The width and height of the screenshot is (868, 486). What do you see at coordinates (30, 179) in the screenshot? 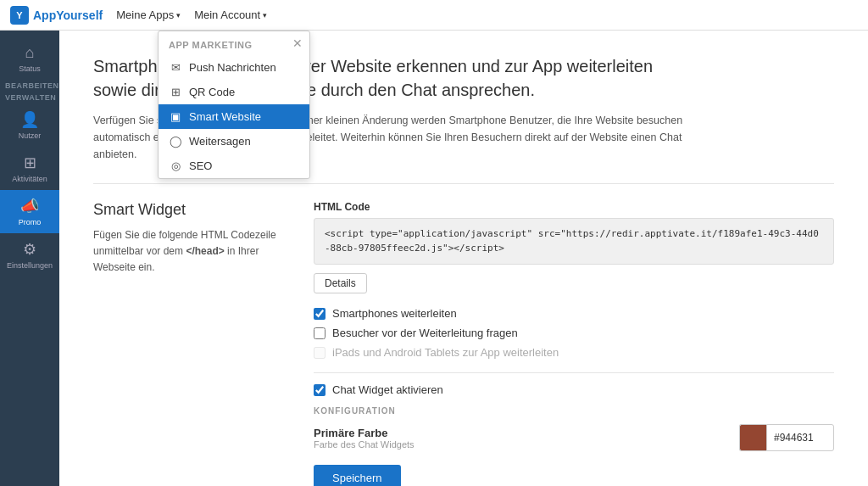
I see `sidebar-label-aktivitaeten: Aktivitäten` at bounding box center [30, 179].